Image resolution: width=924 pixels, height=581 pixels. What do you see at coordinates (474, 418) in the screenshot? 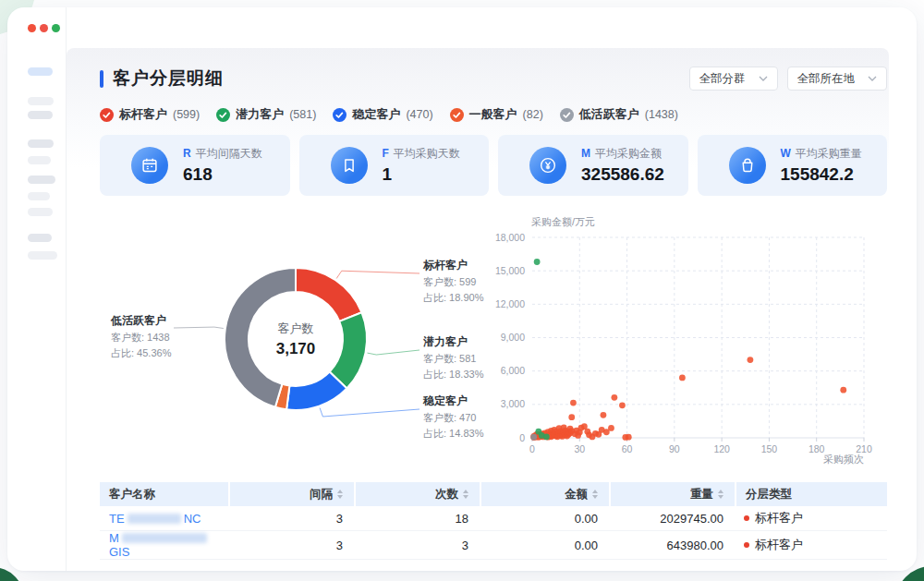
I see `donut-callout-稳定客户: 稳定客户客户数: 470占比: 14.83%` at bounding box center [474, 418].